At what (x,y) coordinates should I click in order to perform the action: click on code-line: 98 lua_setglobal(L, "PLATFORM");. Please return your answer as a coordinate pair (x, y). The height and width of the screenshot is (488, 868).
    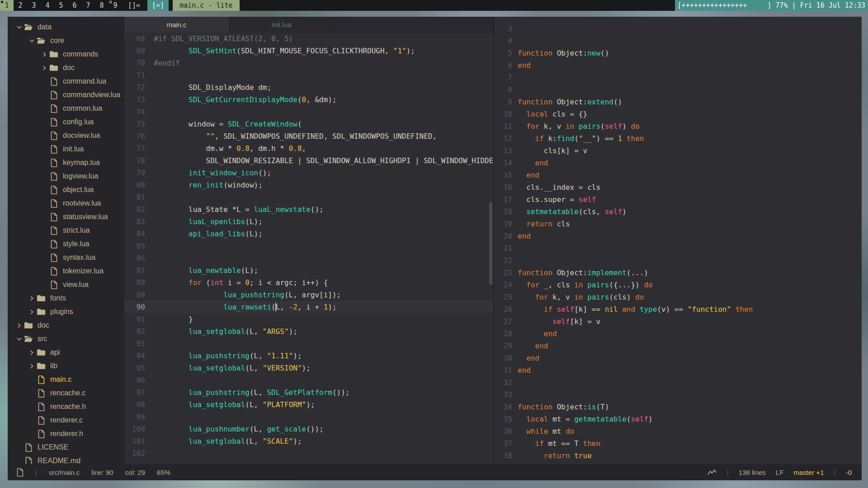
    Looking at the image, I should click on (309, 405).